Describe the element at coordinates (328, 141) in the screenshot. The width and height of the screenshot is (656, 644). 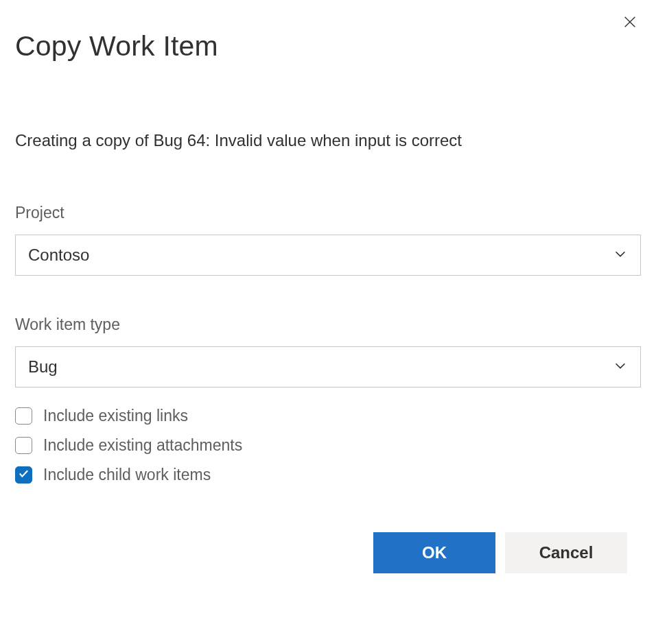
I see `dialog-description: Creating a copy of Bug 64: Invalid value…` at that location.